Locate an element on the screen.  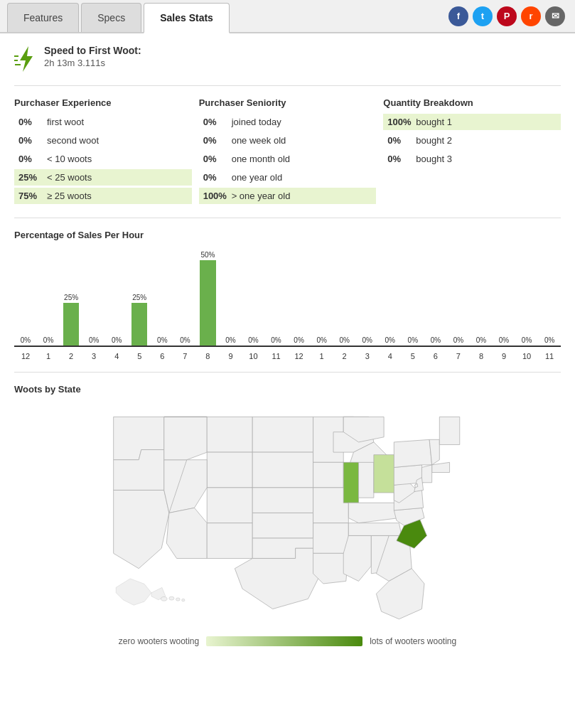
quantity-breakdown-col: Quantity Breakdown 100%bought 10%bought … is located at coordinates (472, 152).